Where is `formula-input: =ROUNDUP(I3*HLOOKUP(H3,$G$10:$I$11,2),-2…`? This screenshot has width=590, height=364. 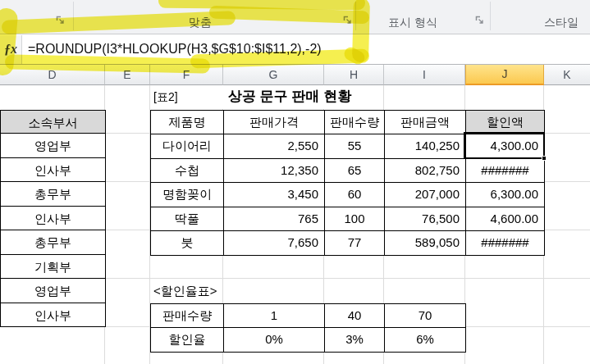 formula-input: =ROUNDUP(I3*HLOOKUP(H3,$G$10:$I$11,2),-2… is located at coordinates (175, 49).